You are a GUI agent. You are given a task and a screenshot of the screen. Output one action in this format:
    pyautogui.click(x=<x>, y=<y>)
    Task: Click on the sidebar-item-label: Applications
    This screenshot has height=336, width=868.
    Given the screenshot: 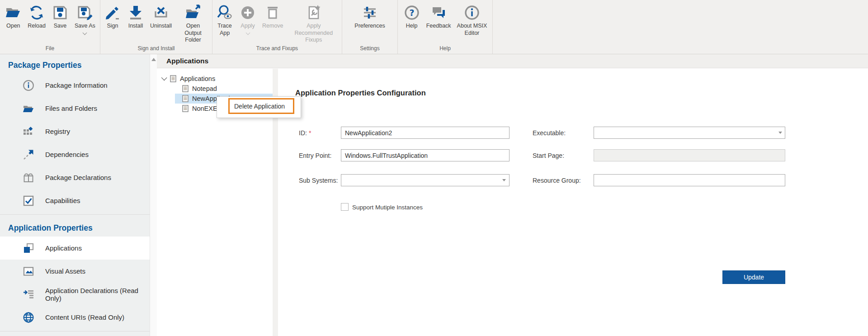 What is the action you would take?
    pyautogui.click(x=63, y=248)
    